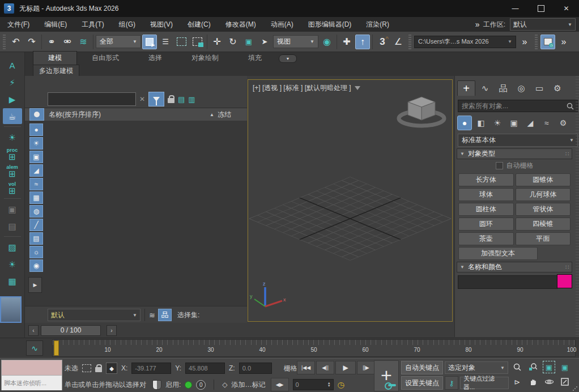 This screenshot has width=579, height=392. I want to click on primitive-button: 长方体, so click(486, 180).